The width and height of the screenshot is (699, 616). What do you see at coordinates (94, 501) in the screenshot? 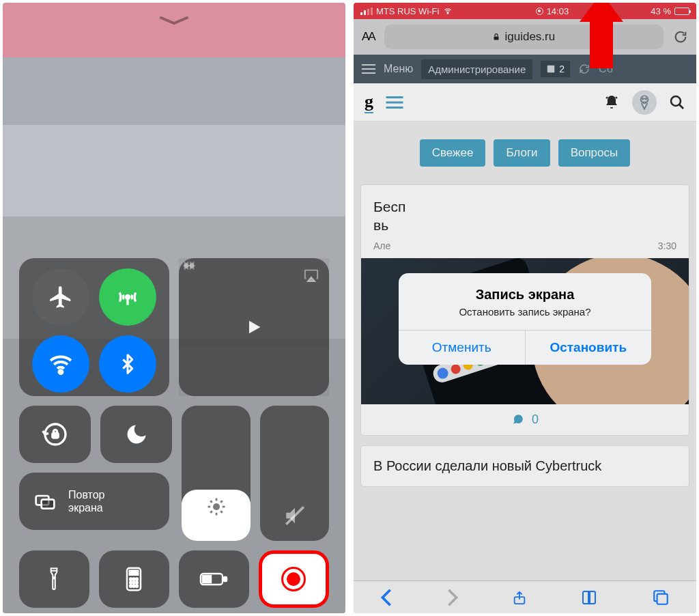
I see `screen-mirroring-button: Повтор экрана` at bounding box center [94, 501].